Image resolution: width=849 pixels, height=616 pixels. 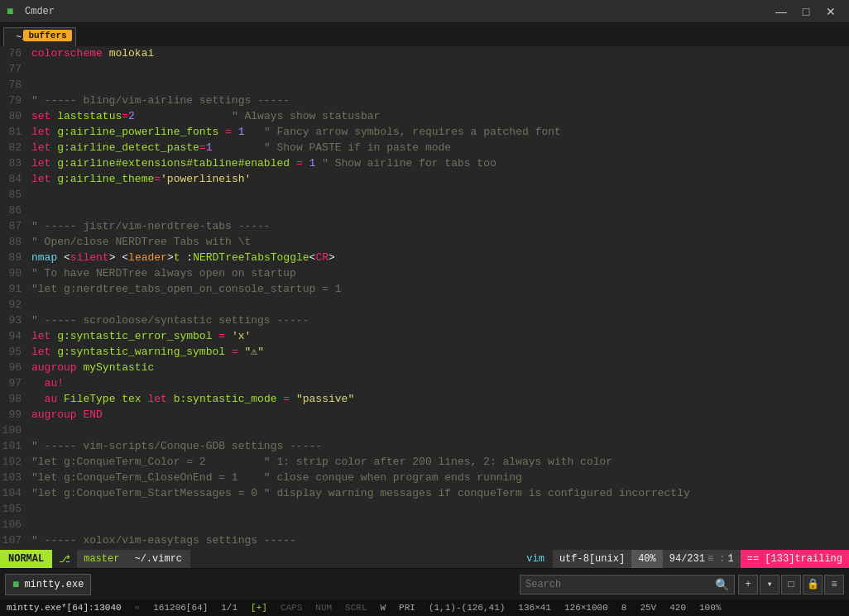 I want to click on percent-badge: 40%, so click(x=647, y=559).